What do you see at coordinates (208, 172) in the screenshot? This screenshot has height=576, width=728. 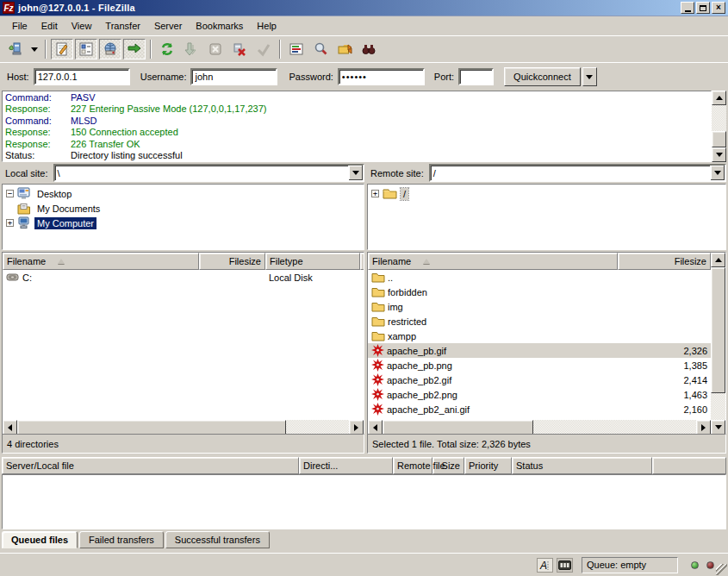 I see `local-site-combo: \` at bounding box center [208, 172].